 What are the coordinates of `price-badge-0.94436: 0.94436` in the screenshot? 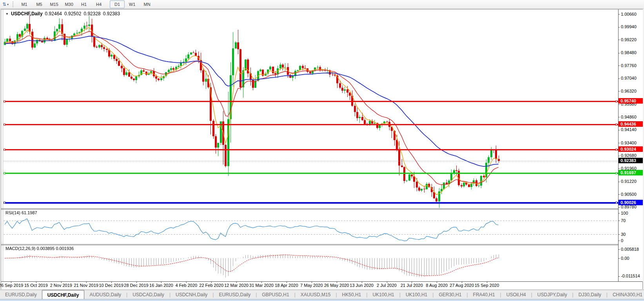 It's located at (631, 124).